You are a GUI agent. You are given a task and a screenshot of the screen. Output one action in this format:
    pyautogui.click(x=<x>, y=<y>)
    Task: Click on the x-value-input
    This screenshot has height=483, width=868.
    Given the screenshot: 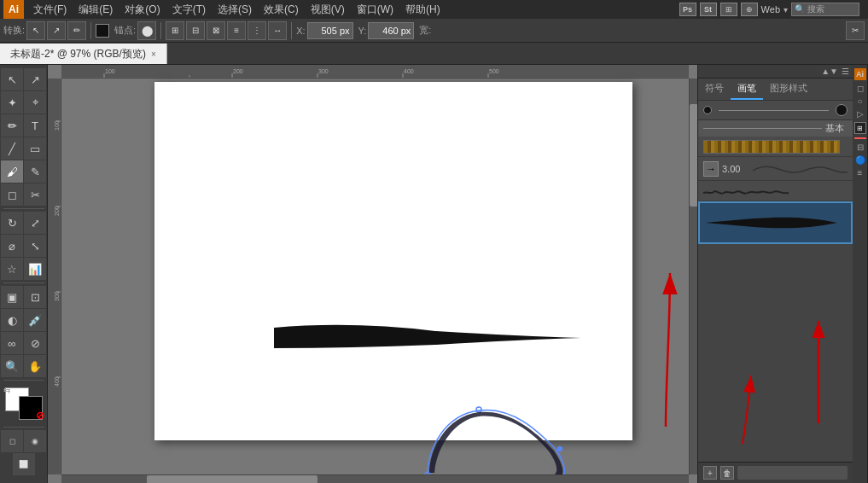 What is the action you would take?
    pyautogui.click(x=330, y=31)
    